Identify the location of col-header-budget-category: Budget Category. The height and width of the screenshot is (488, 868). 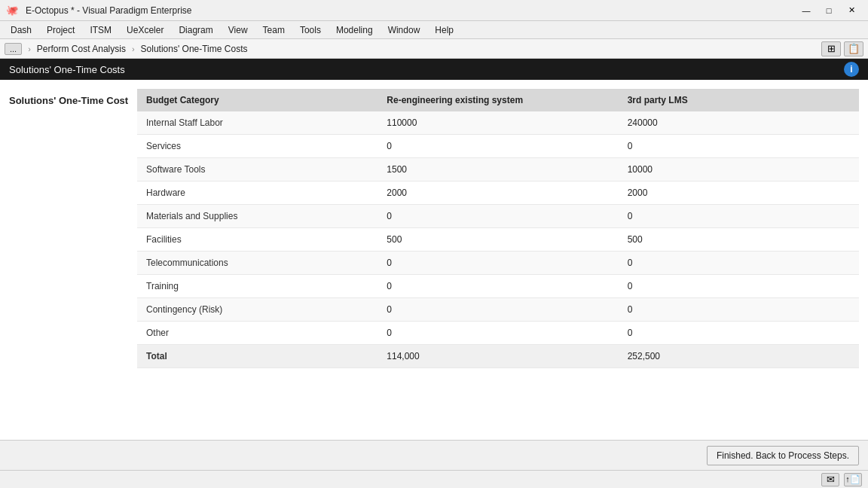
(258, 100).